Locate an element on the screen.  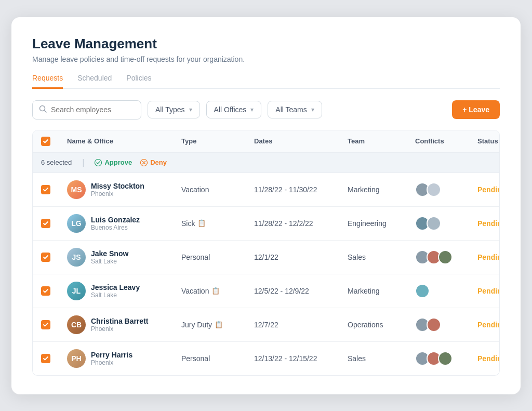
name-info: Luis Gonzalez Buenos Aires is located at coordinates (115, 223).